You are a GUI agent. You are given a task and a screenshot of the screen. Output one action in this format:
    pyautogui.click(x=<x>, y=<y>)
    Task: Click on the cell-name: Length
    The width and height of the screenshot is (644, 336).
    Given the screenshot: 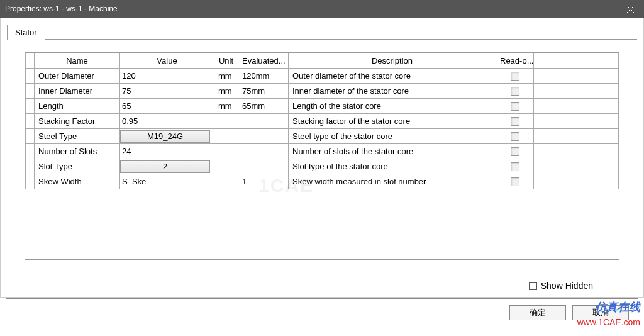 What is the action you would take?
    pyautogui.click(x=77, y=106)
    